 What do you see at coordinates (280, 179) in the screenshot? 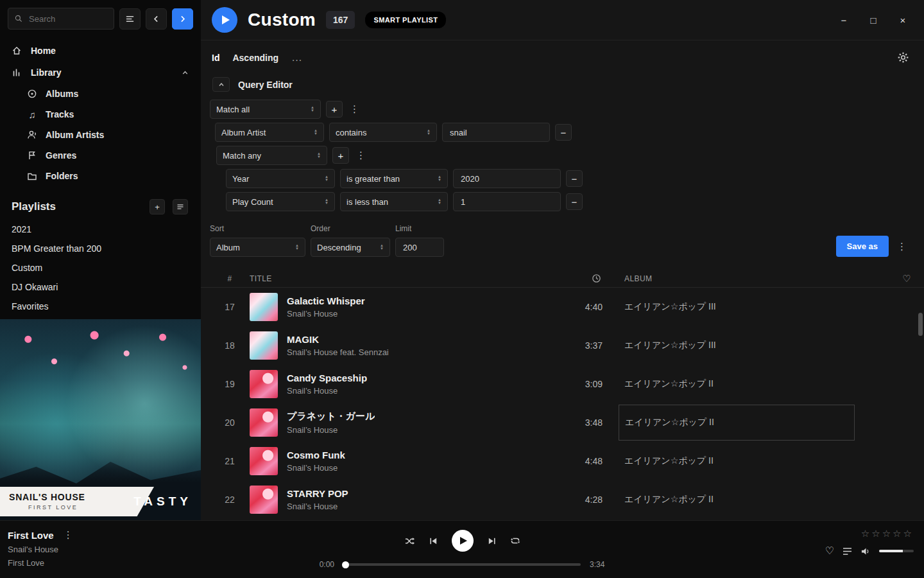
I see `field-select: Year ▲▼` at bounding box center [280, 179].